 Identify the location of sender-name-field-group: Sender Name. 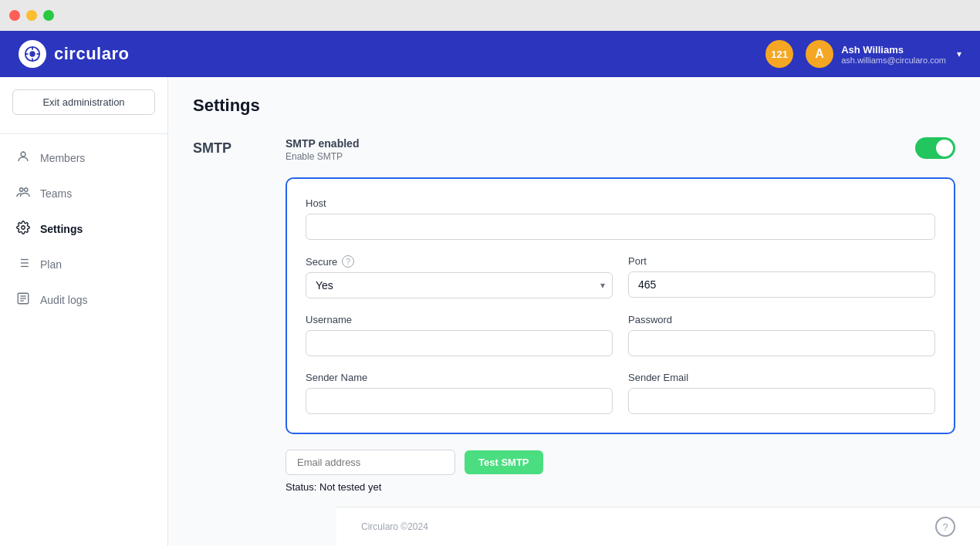
(459, 393).